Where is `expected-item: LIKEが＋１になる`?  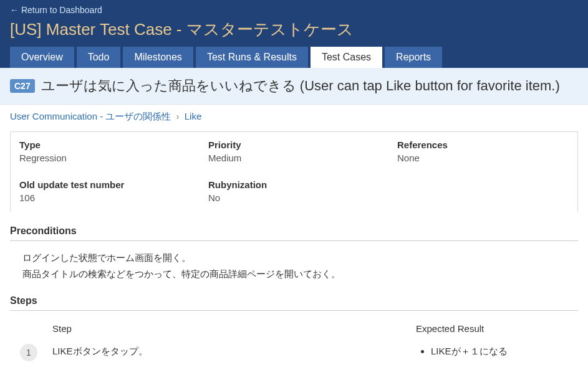 expected-item: LIKEが＋１になる is located at coordinates (504, 351).